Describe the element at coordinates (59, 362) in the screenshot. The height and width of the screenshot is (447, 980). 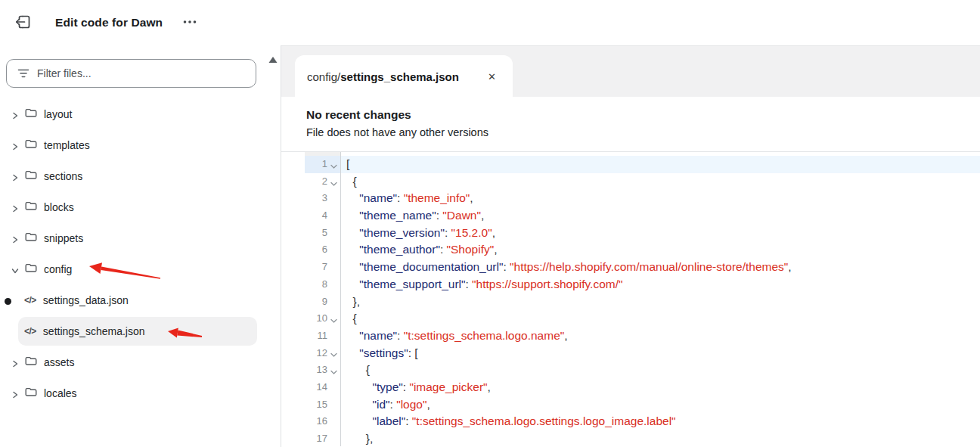
I see `tree-item-label: assets` at that location.